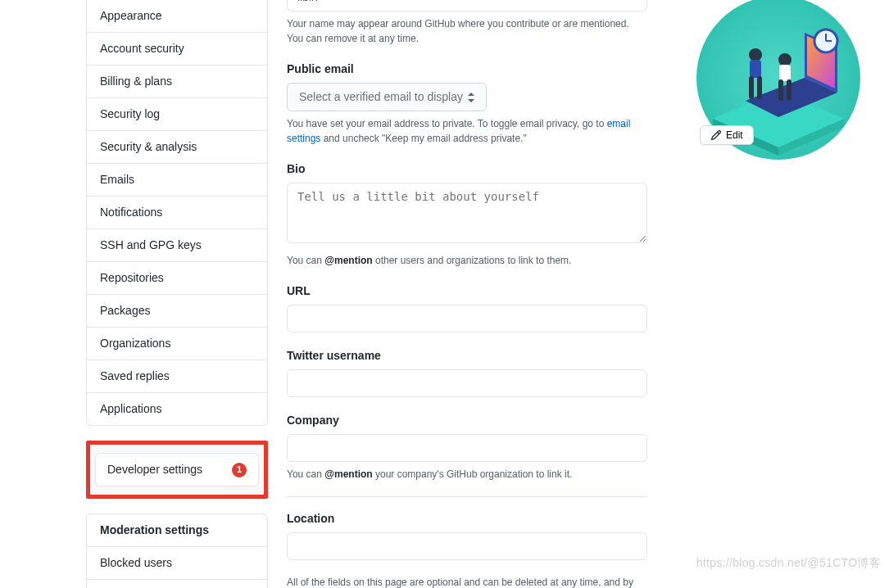  I want to click on sidebar-item-label: Appearance, so click(131, 16).